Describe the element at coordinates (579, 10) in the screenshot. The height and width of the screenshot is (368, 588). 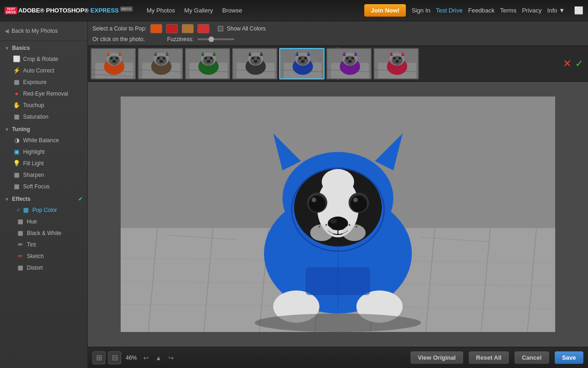
I see `fullscreen-button: ⬜` at that location.